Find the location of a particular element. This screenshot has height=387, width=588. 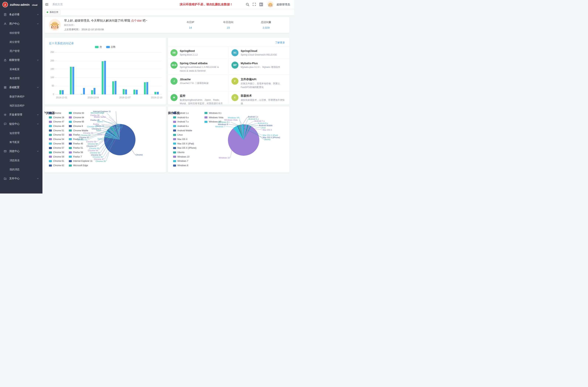

sidebar-toggle-icon is located at coordinates (47, 4).